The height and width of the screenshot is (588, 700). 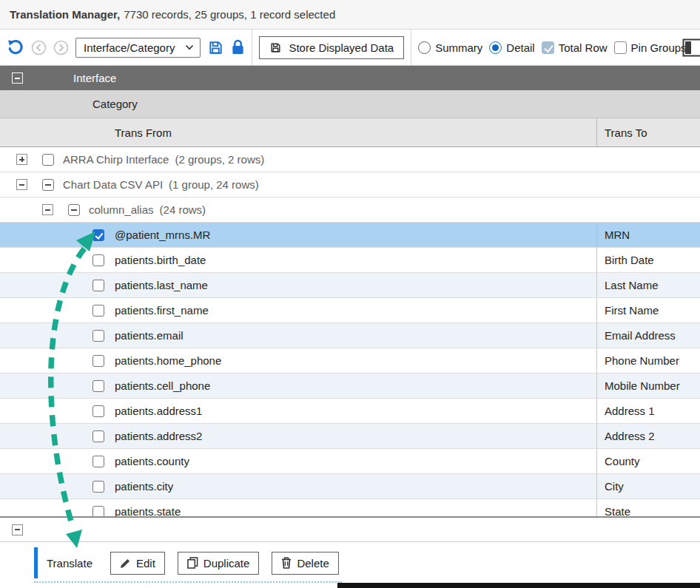 I want to click on trans-from-cell: patients.email, so click(x=298, y=336).